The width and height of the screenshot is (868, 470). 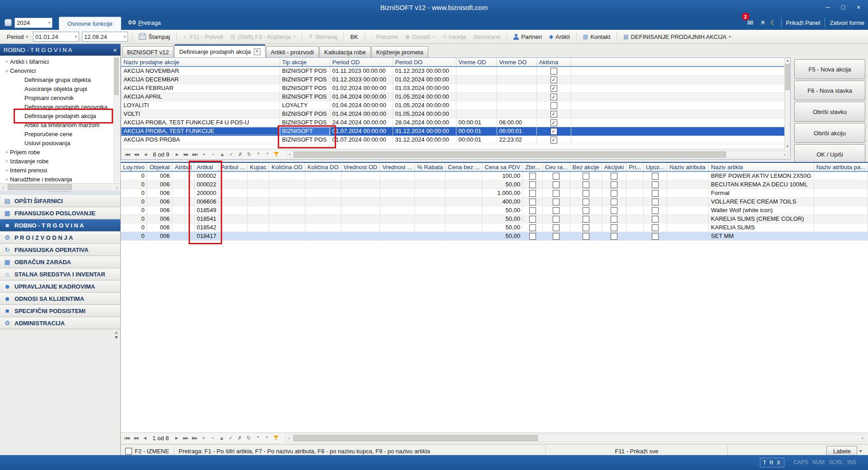 What do you see at coordinates (17, 37) in the screenshot?
I see `toolbar-button-period: Period▾` at bounding box center [17, 37].